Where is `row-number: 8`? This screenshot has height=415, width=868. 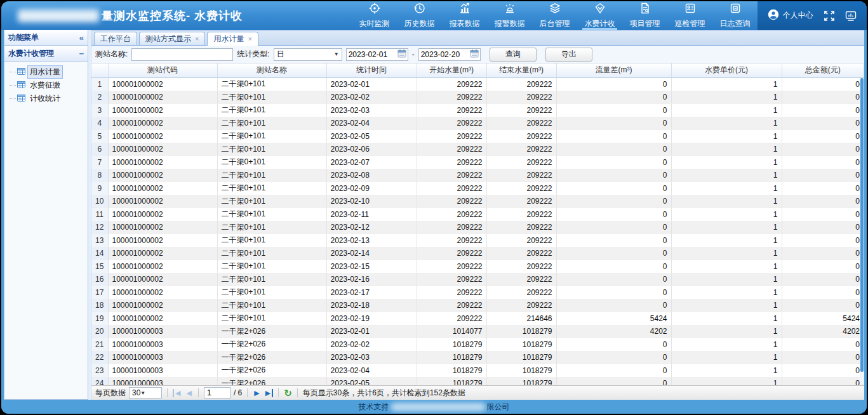 row-number: 8 is located at coordinates (100, 175).